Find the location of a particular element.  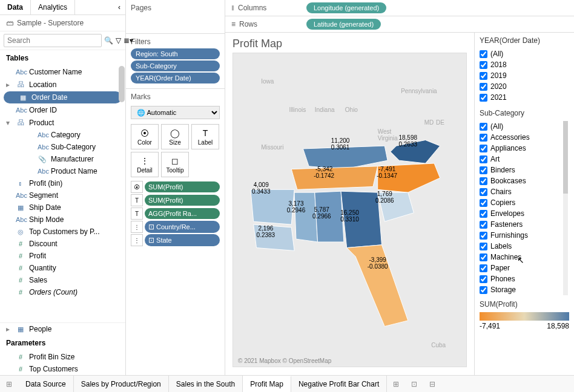

tab-data: Data is located at coordinates (16, 7).